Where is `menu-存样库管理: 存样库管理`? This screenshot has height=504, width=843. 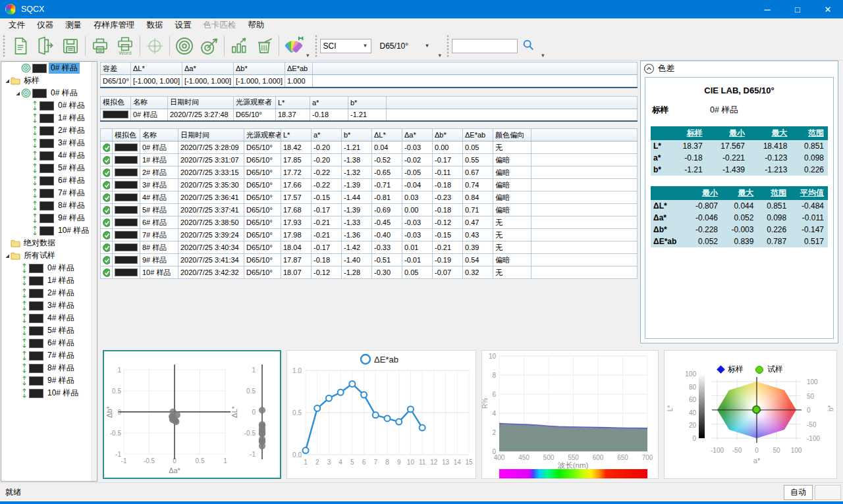 menu-存样库管理: 存样库管理 is located at coordinates (115, 25).